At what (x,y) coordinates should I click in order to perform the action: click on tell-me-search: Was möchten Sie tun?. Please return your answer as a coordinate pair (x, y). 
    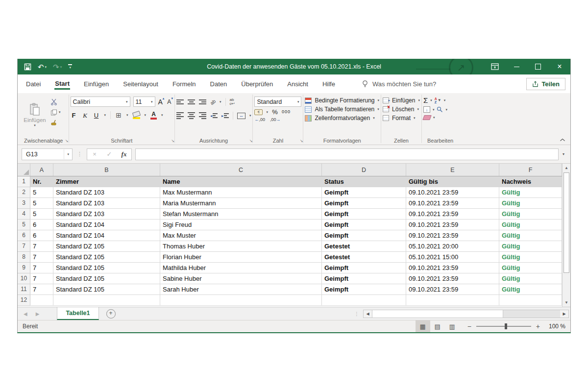
    Looking at the image, I should click on (399, 84).